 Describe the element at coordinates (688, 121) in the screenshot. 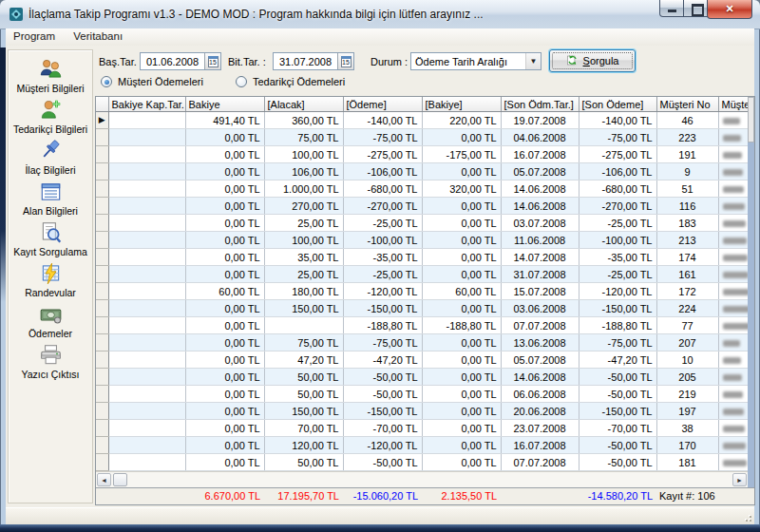

I see `table-cell: 46` at that location.